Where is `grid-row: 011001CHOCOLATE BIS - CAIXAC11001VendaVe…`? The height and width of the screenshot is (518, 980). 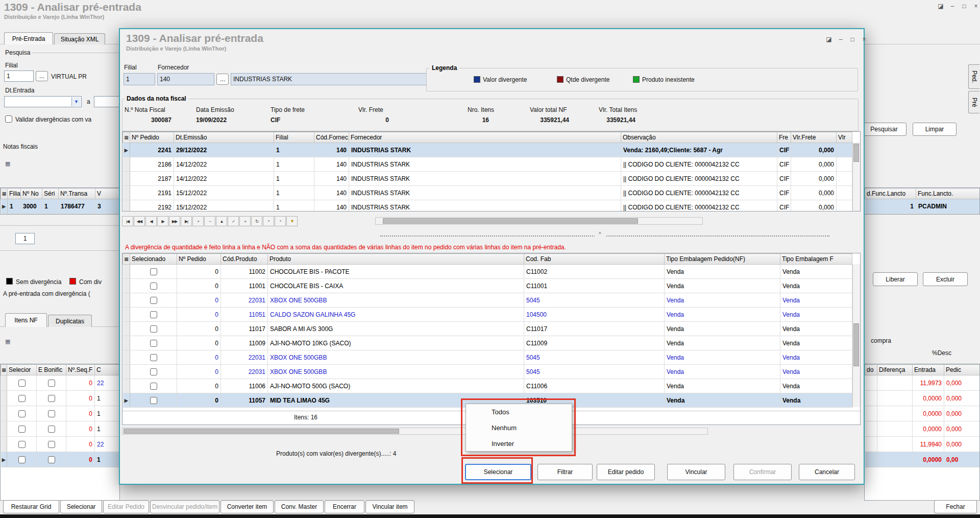
grid-row: 011001CHOCOLATE BIS - CAIXAC11001VendaVe… is located at coordinates (488, 286).